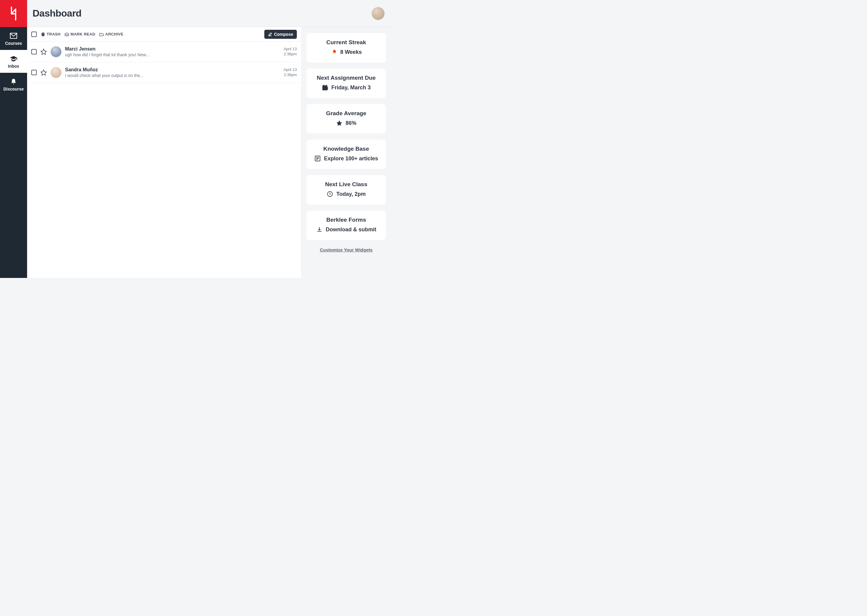 This screenshot has height=616, width=867. Describe the element at coordinates (57, 14) in the screenshot. I see `page-title: Dashboard` at that location.